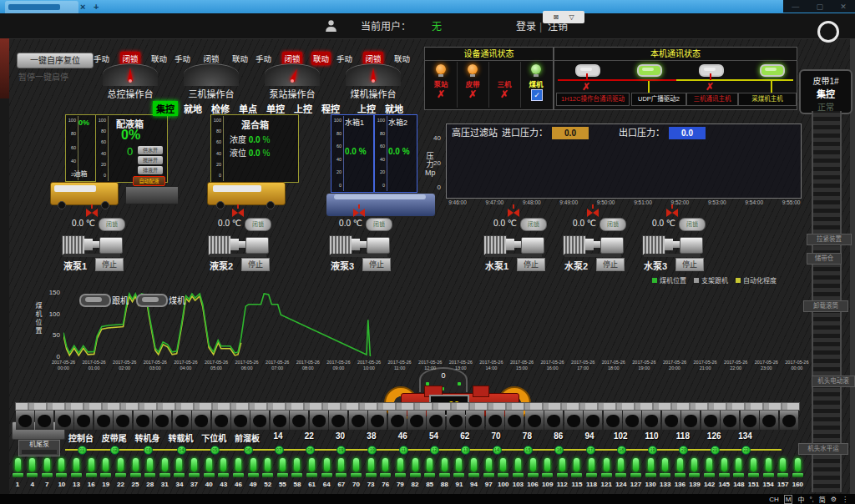 Image resolution: width=855 pixels, height=504 pixels. What do you see at coordinates (746, 451) in the screenshot?
I see `station-node: 22` at bounding box center [746, 451].